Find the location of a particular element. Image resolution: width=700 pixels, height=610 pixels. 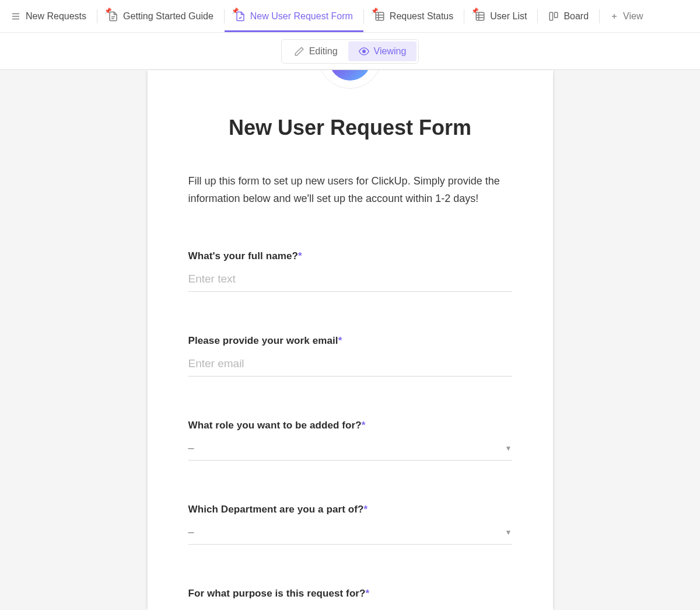

view-tabs: New Requests 📌 Getting Started Guide 📌 N… is located at coordinates (350, 16).